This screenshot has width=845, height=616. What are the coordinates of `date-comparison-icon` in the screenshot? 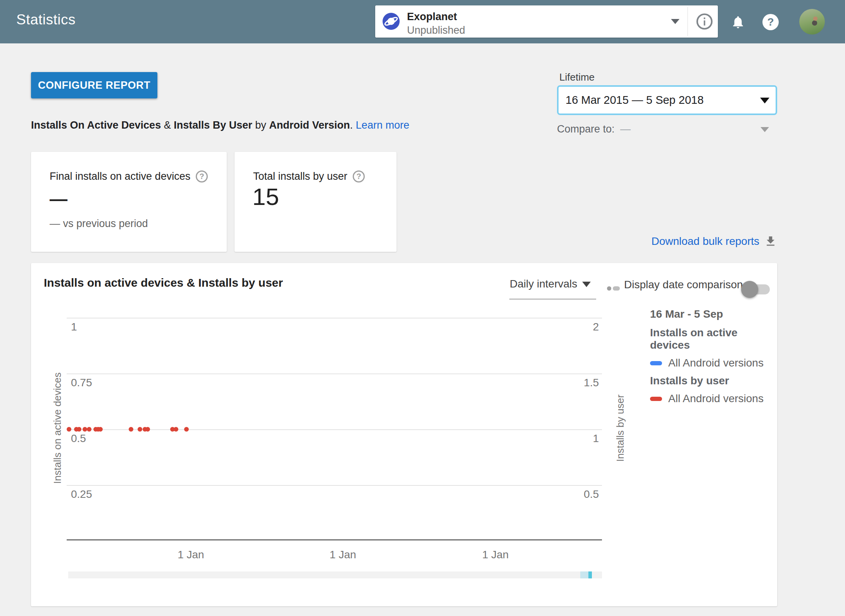 It's located at (613, 288).